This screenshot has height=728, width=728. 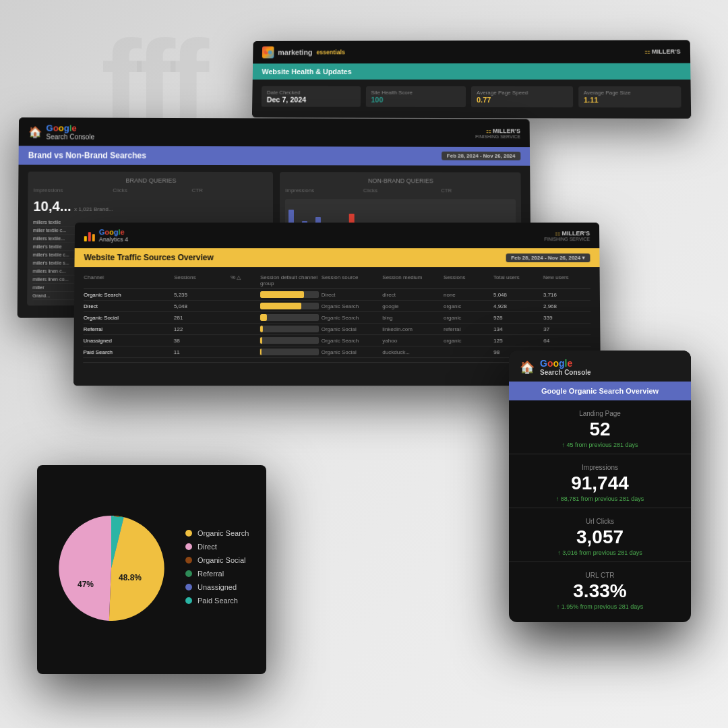 I want to click on card-marketing: marketing essentials ⚏ MILLER'S Website …, so click(x=472, y=80).